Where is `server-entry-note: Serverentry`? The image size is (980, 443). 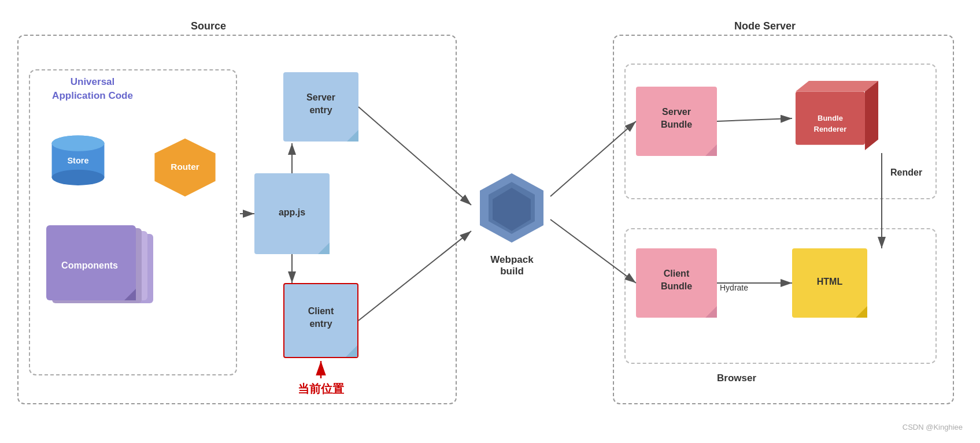 server-entry-note: Serverentry is located at coordinates (321, 107).